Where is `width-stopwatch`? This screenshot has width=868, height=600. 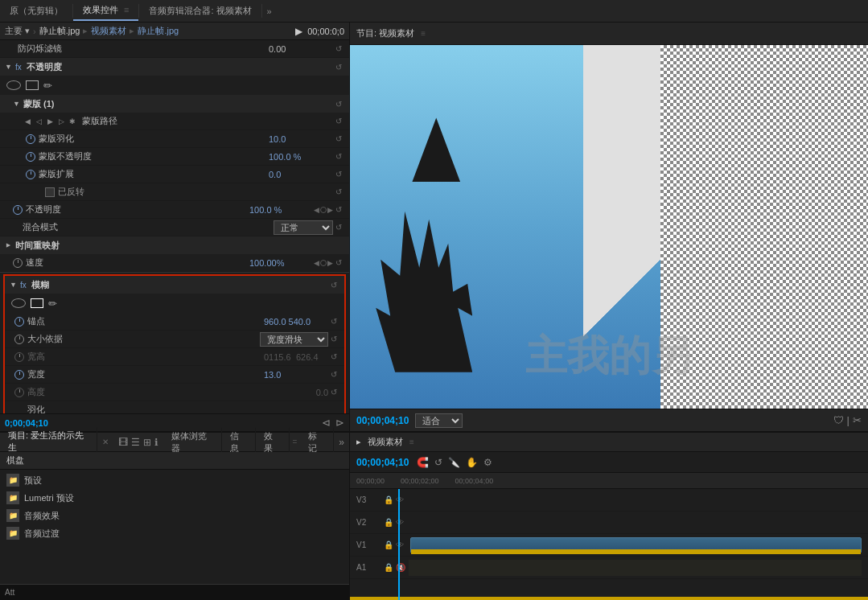
width-stopwatch is located at coordinates (19, 375).